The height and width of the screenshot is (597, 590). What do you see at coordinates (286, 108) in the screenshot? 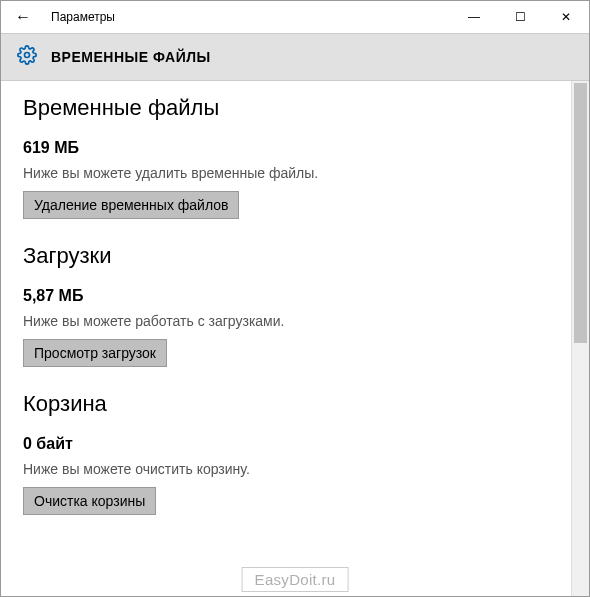
I see `section-heading-temp: Временные файлы` at bounding box center [286, 108].